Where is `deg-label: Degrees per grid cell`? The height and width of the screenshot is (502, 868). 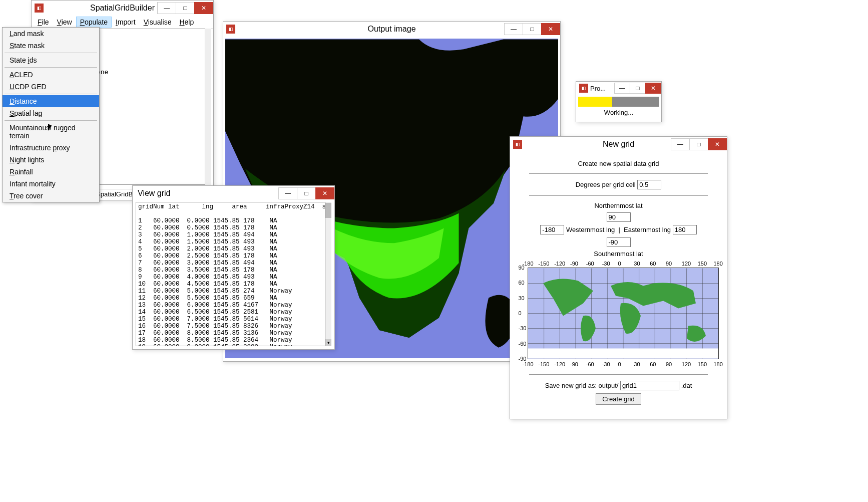 deg-label: Degrees per grid cell is located at coordinates (606, 184).